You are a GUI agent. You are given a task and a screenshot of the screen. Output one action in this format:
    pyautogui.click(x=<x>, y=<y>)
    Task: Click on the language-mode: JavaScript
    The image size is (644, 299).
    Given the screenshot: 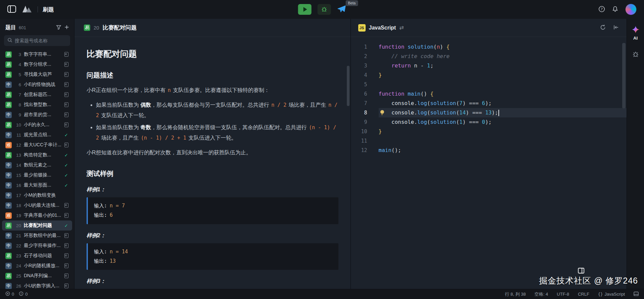 What is the action you would take?
    pyautogui.click(x=611, y=294)
    